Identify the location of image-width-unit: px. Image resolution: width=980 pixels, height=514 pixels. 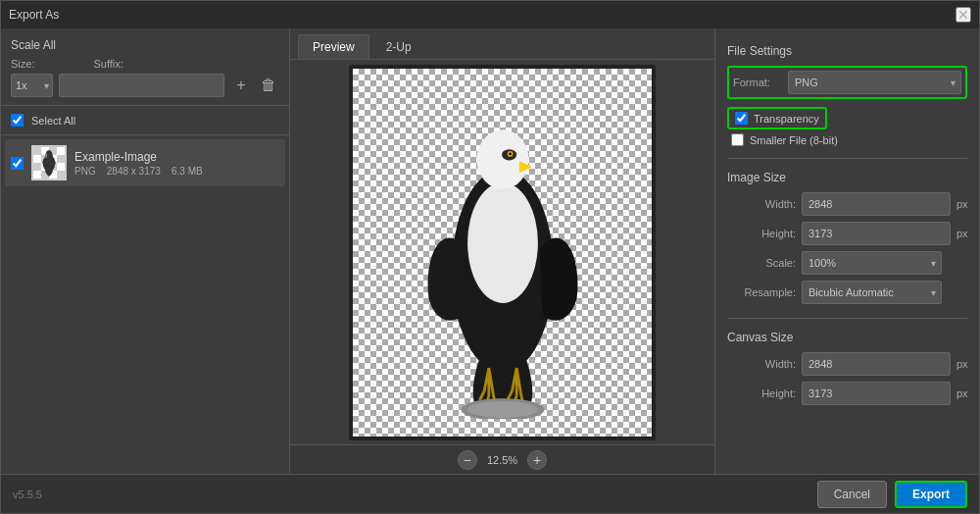
(962, 204).